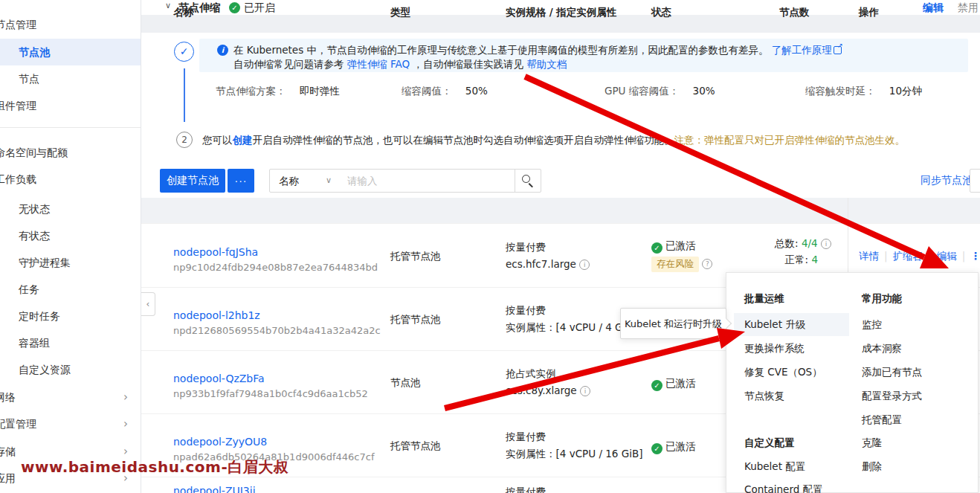 This screenshot has height=493, width=980. I want to click on node-pool-name-link: nodepool-ZyyOU8, so click(220, 442).